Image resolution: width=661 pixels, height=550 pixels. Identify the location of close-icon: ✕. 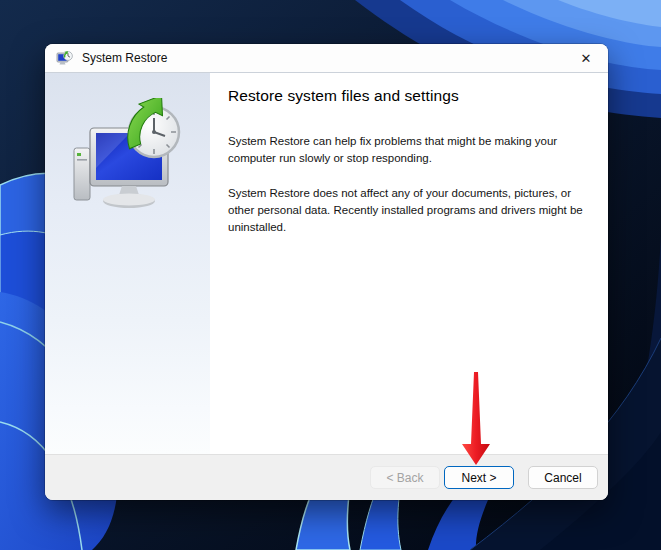
(586, 58).